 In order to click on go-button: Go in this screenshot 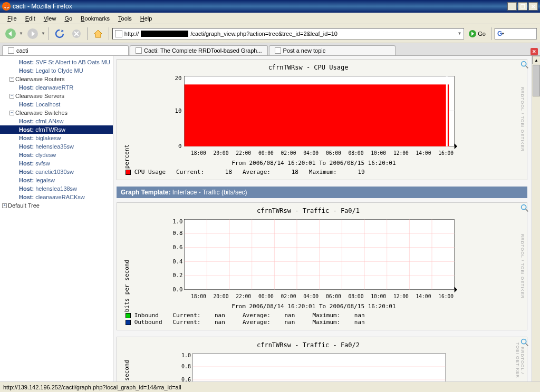, I will do `click(477, 34)`.